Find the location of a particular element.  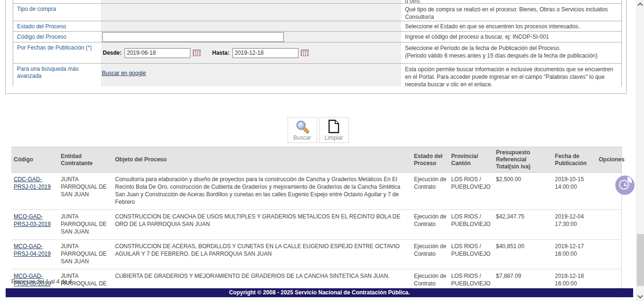

buscar-button-label: Buscar is located at coordinates (302, 138).